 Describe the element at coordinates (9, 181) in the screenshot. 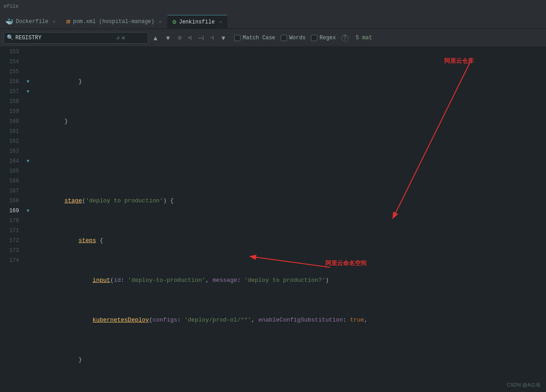

I see `line-num-166: 166` at that location.